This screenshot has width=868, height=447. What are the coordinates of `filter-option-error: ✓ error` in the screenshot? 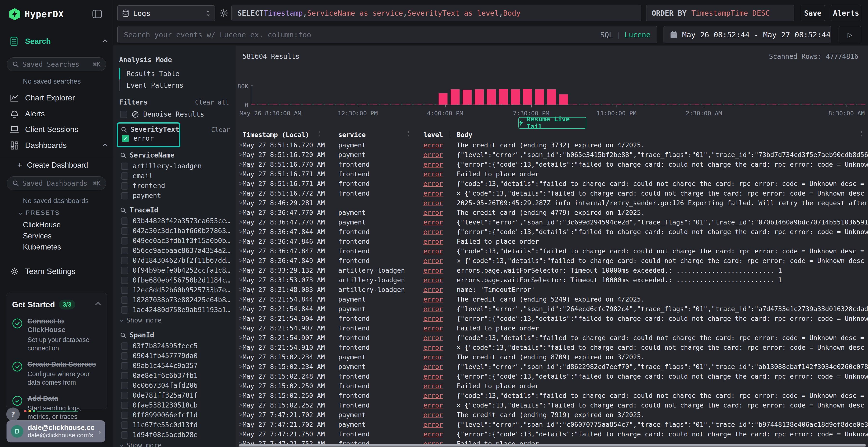 It's located at (148, 138).